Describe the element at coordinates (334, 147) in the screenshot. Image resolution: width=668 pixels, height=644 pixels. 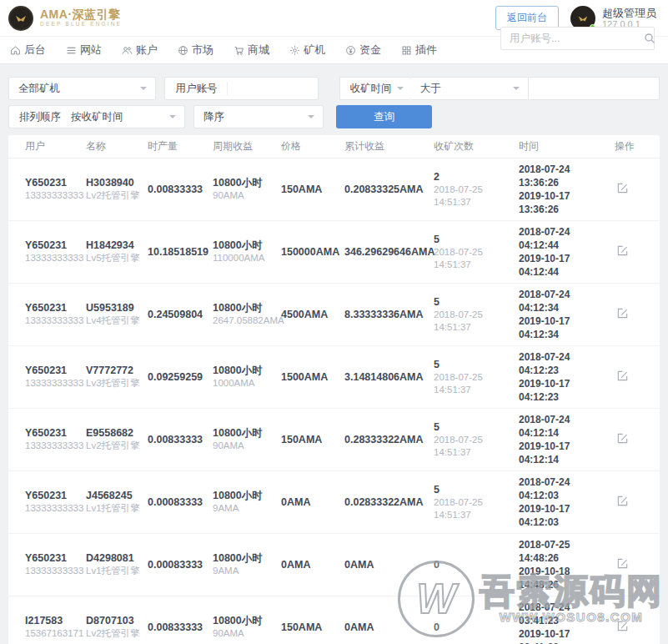
I see `table-header-row: 用户 名称 时产量 周期收益 价格 累计收益 收矿次数 时间 操作` at that location.